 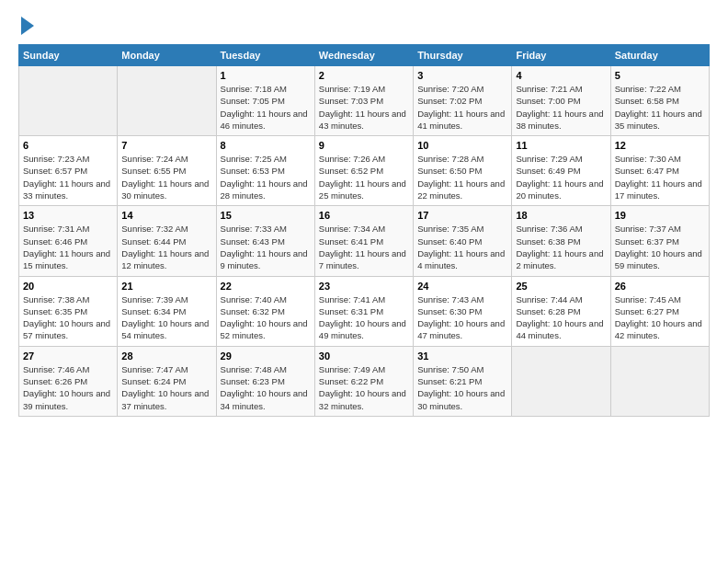 I want to click on day-detail: Sunrise: 7:21 AMSunset: 7:00 PMDaylight:…, so click(x=561, y=107).